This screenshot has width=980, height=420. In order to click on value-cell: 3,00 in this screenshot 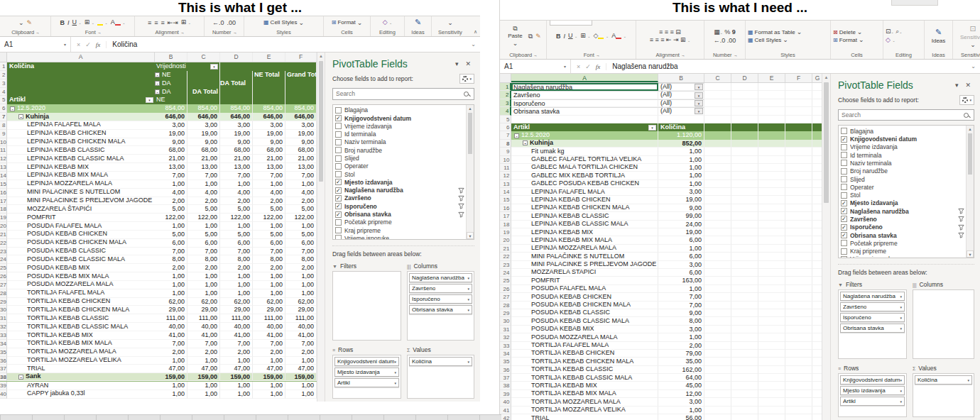, I will do `click(682, 329)`.